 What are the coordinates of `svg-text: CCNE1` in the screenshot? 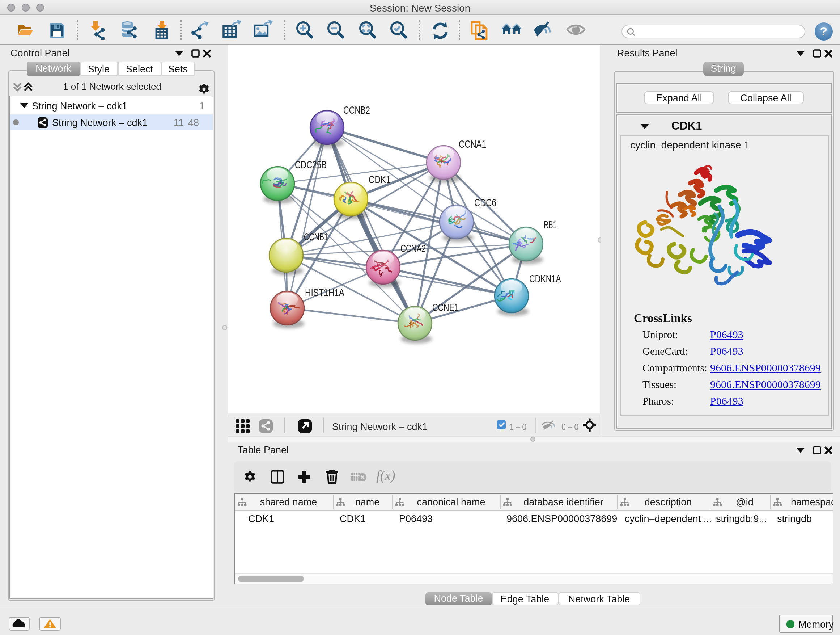 It's located at (445, 307).